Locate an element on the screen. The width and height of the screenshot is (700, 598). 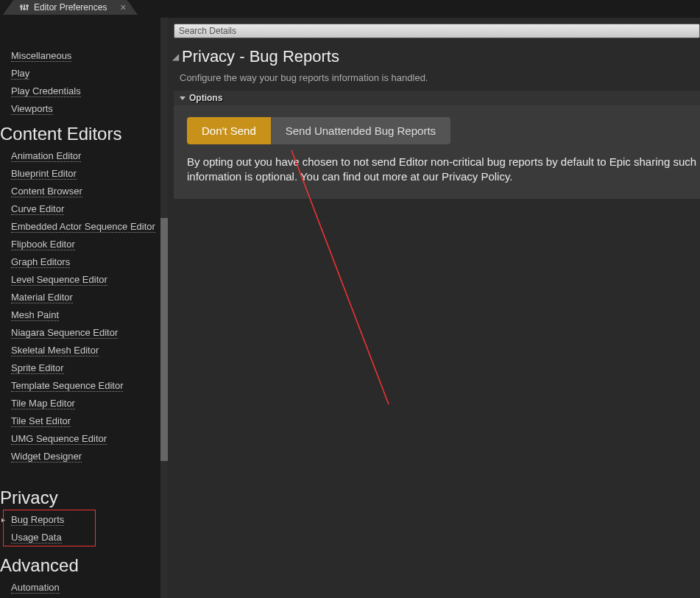
tab-title: Editor Preferences is located at coordinates (71, 7).